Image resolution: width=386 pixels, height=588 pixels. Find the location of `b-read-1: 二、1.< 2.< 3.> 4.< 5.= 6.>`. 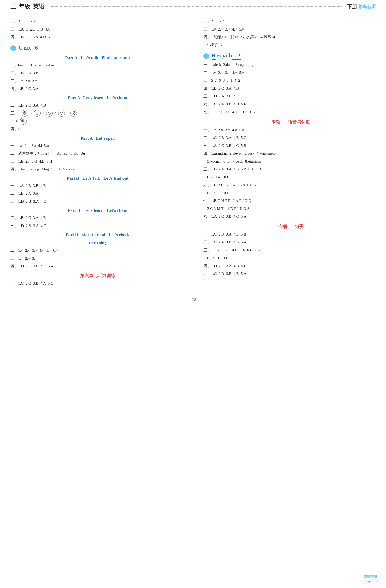

b-read-1: 二、1.< 2.< 3.> 4.< 5.= 6.> is located at coordinates (98, 251).